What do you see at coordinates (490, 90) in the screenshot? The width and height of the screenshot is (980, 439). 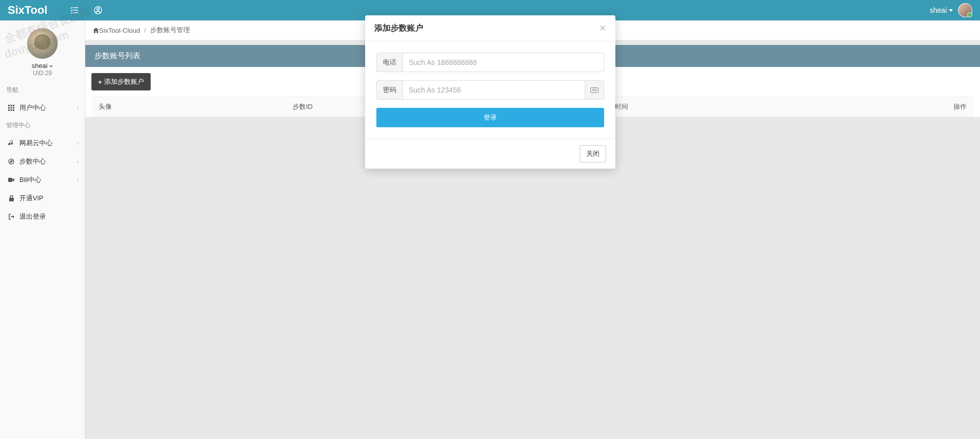 I see `modal-body: 电话 密码 登录` at bounding box center [490, 90].